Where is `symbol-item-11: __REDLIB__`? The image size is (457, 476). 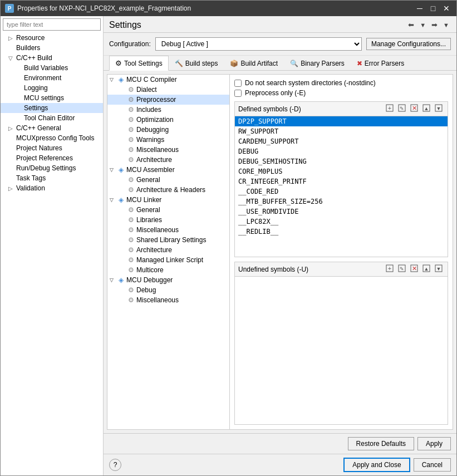
symbol-item-11: __REDLIB__ is located at coordinates (341, 232).